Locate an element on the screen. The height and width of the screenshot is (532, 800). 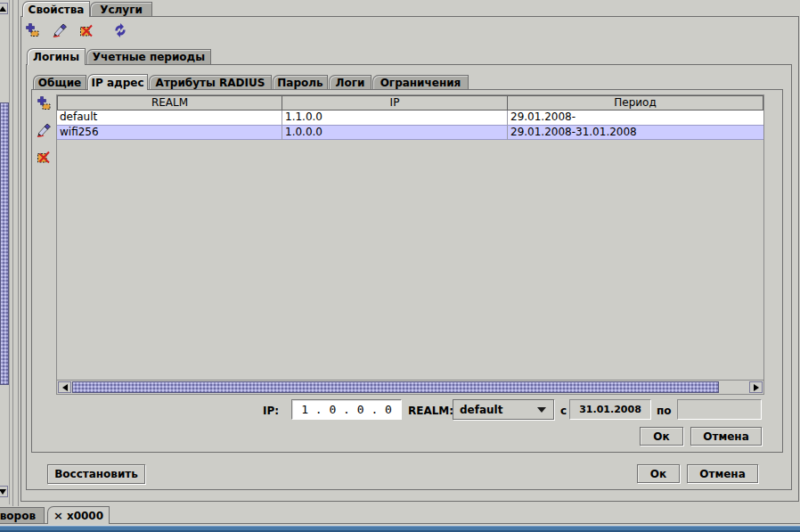
tab-x0000-label: x0000 is located at coordinates (86, 516).